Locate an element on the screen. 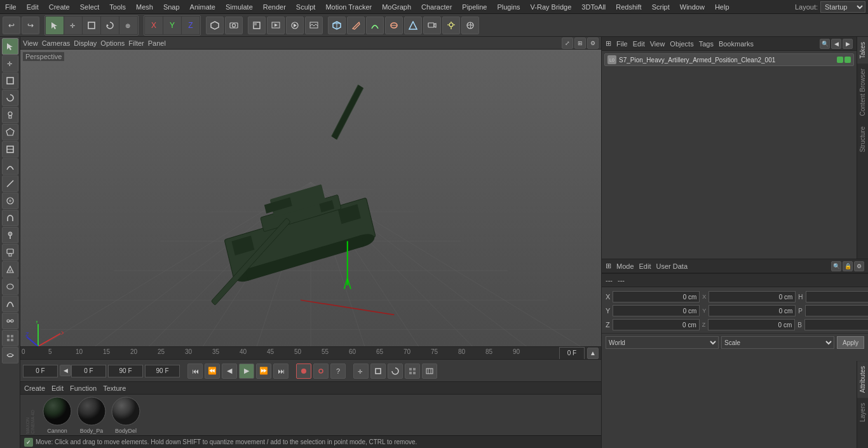 Image resolution: width=868 pixels, height=448 pixels. sidebar-brush-btn is located at coordinates (10, 201).